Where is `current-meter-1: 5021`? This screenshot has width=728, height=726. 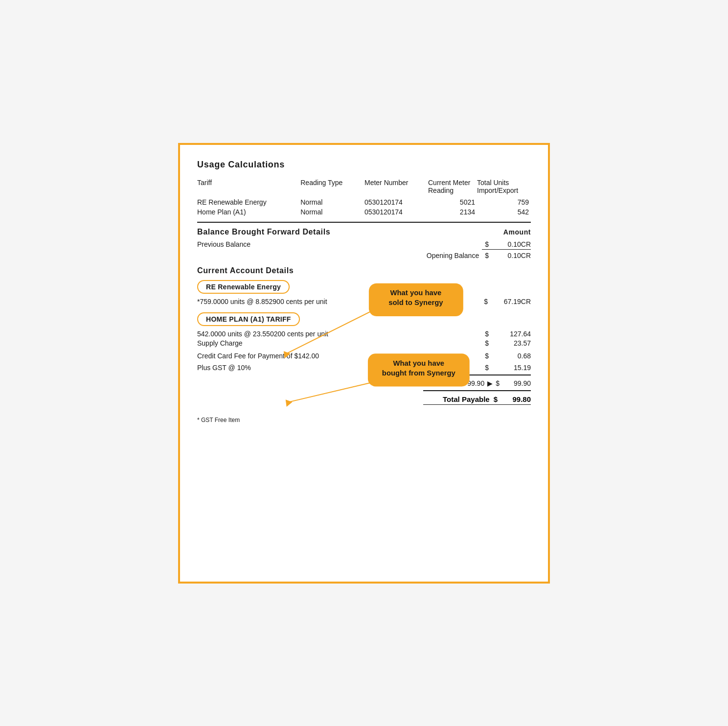 current-meter-1: 5021 is located at coordinates (453, 202).